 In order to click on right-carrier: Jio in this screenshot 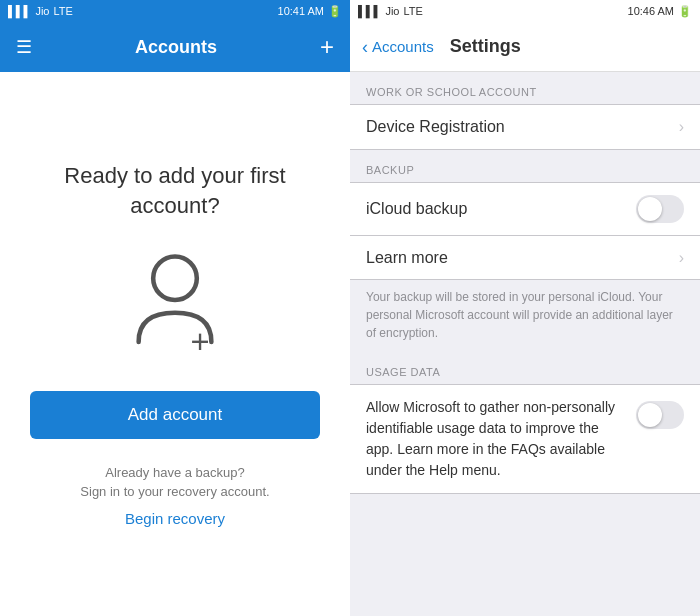, I will do `click(392, 11)`.